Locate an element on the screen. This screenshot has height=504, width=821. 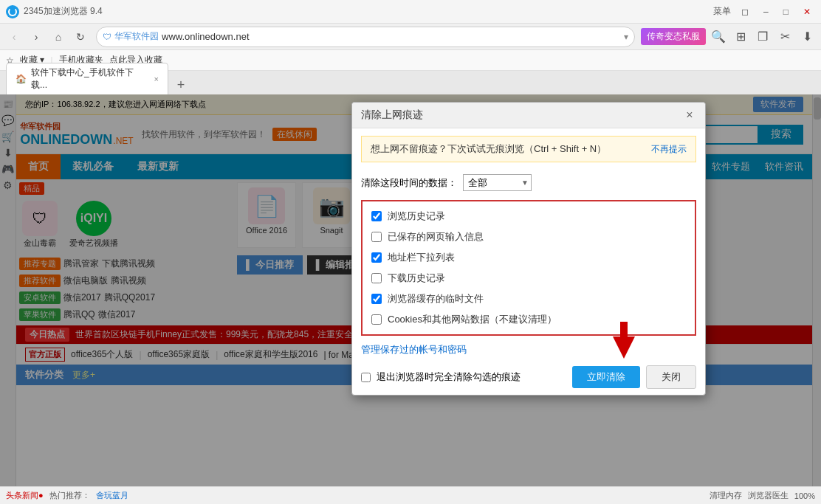
active-tab: 🏠 软件下载中心_手机软件下载... × is located at coordinates (87, 78).